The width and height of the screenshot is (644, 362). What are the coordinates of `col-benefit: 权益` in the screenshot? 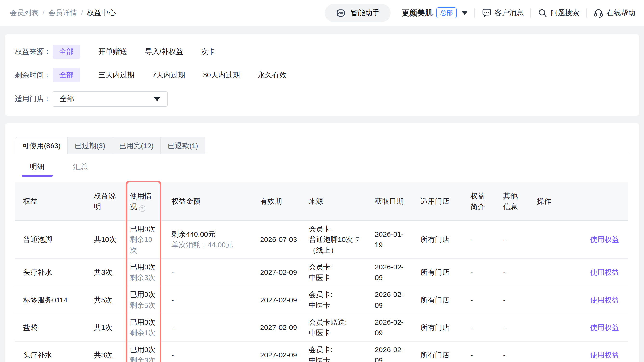 It's located at (50, 201).